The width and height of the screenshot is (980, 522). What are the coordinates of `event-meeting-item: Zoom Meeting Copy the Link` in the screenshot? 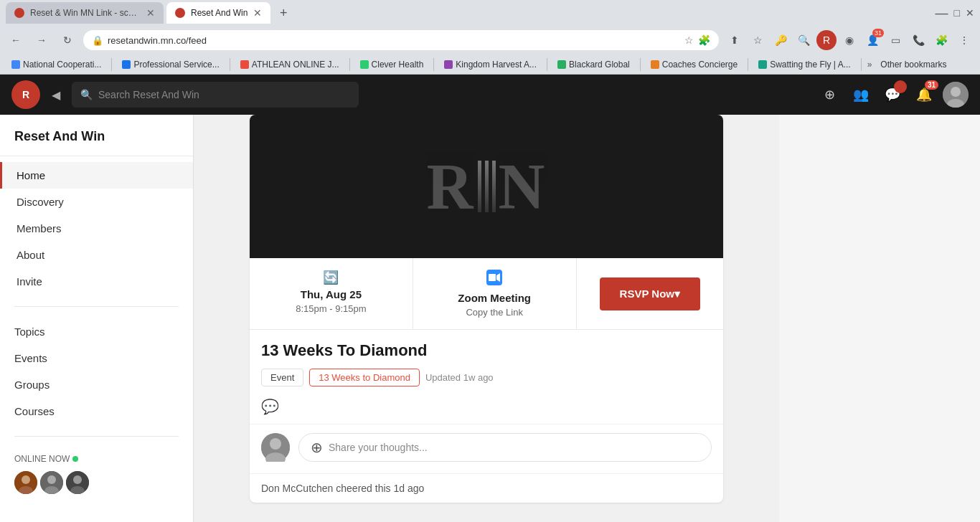 It's located at (495, 294).